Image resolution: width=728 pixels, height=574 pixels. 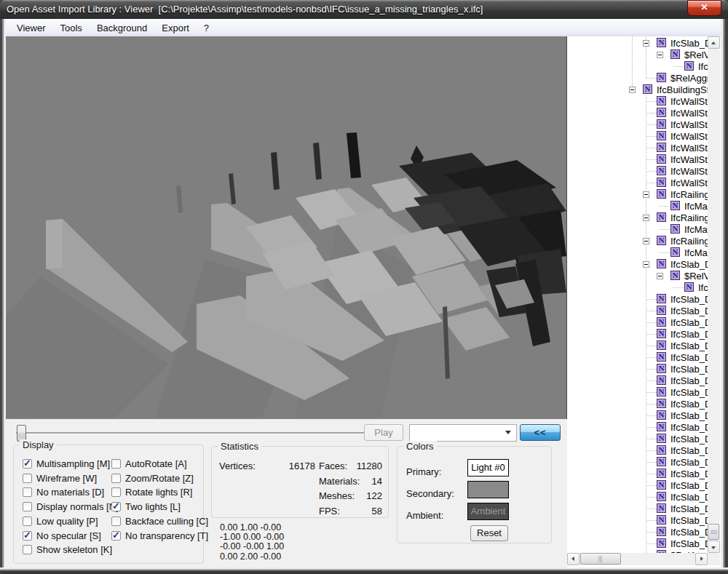 What do you see at coordinates (31, 28) in the screenshot?
I see `menu-item-viewer: Viewer` at bounding box center [31, 28].